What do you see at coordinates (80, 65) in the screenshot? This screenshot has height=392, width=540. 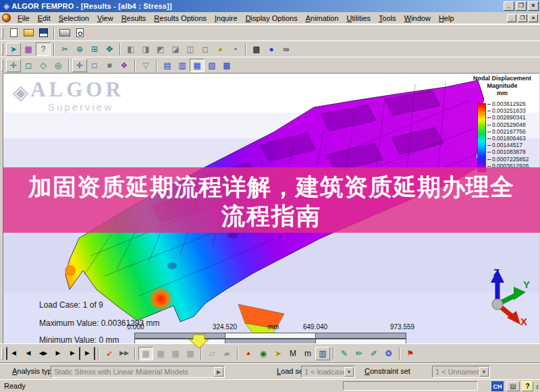 I see `center-of-rotation-button: ✛` at bounding box center [80, 65].